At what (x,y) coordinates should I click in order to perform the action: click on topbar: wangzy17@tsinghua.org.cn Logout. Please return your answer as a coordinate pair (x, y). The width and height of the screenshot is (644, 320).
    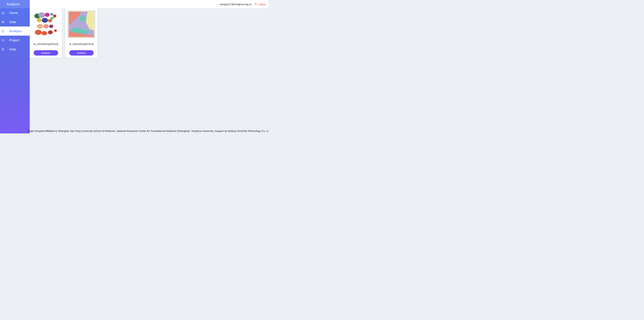
    Looking at the image, I should click on (149, 4).